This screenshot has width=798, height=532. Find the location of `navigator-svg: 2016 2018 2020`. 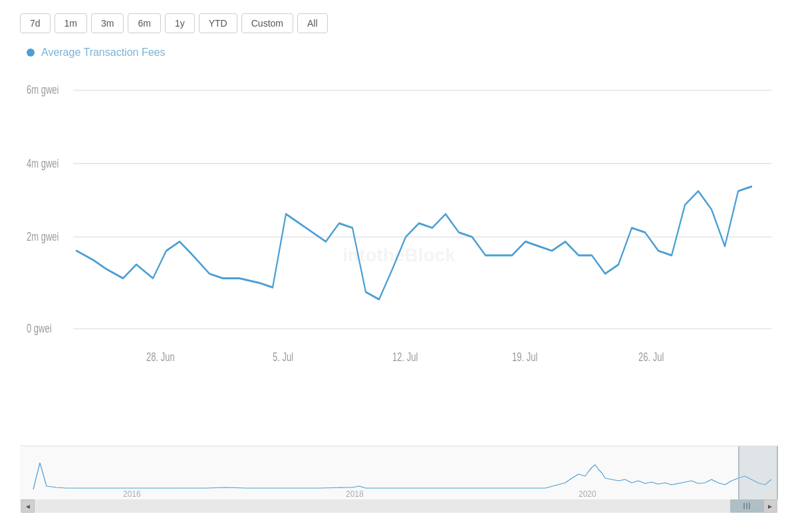

navigator-svg: 2016 2018 2020 is located at coordinates (399, 473).